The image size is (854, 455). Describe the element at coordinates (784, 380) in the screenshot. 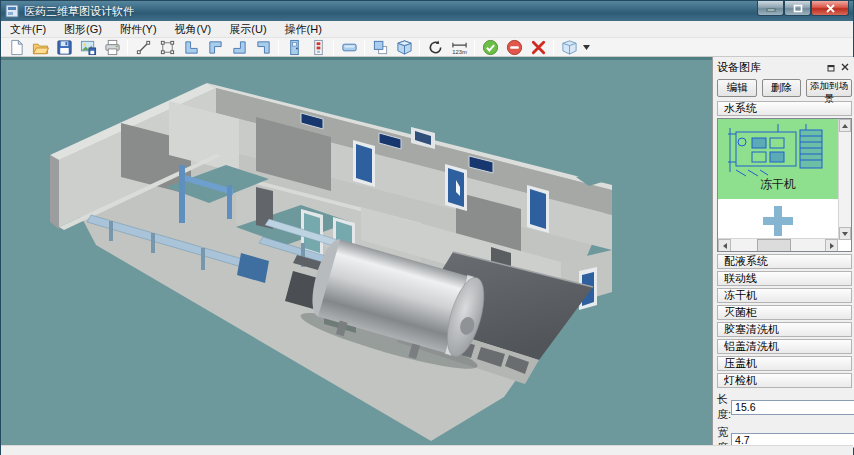

I see `category-light-inspector: 灯检机` at that location.